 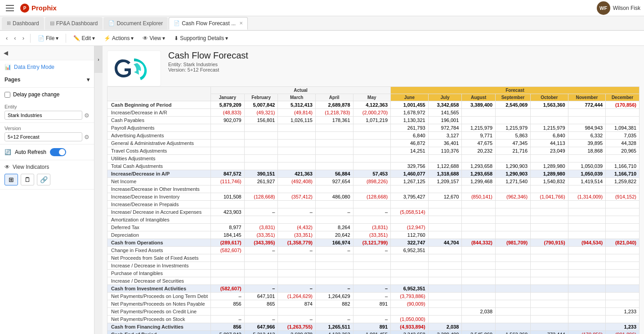 What do you see at coordinates (48, 38) in the screenshot?
I see `file-button: 📄 File ▾` at bounding box center [48, 38].